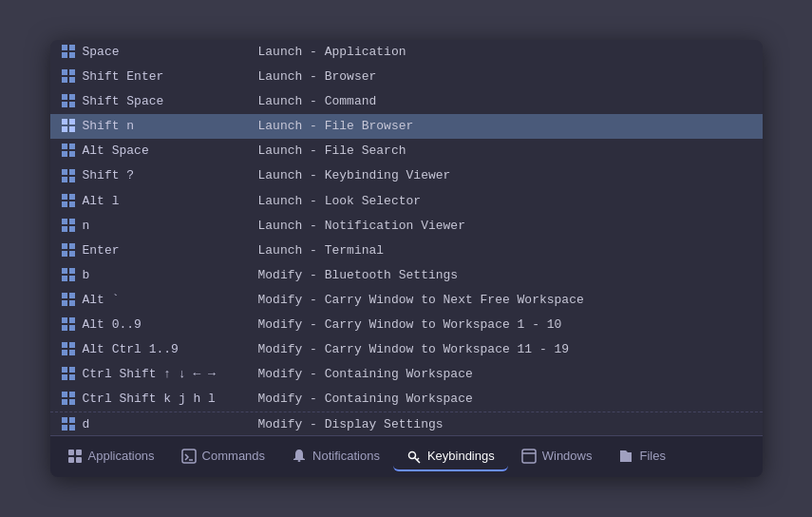  What do you see at coordinates (406, 424) in the screenshot?
I see `keybinding-row: d Modify - Display Settings` at bounding box center [406, 424].